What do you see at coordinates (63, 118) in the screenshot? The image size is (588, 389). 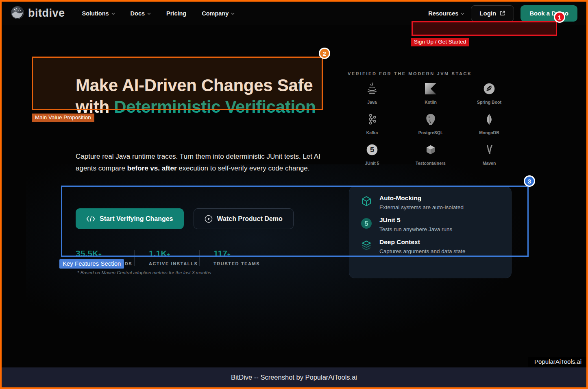 I see `annotation-label-value-proposition: Main Value Proposition` at bounding box center [63, 118].